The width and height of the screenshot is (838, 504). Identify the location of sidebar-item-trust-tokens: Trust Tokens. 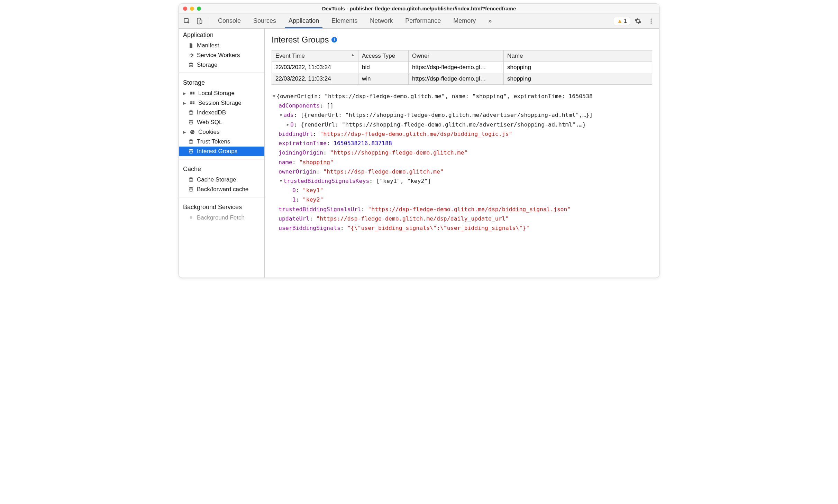
(221, 142).